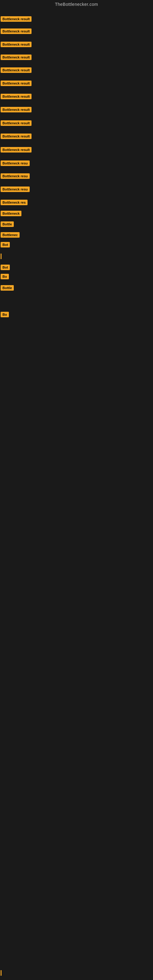 This screenshot has width=153, height=980. What do you see at coordinates (14, 202) in the screenshot?
I see `bottleneck-badge-15: Bottleneck res` at bounding box center [14, 202].